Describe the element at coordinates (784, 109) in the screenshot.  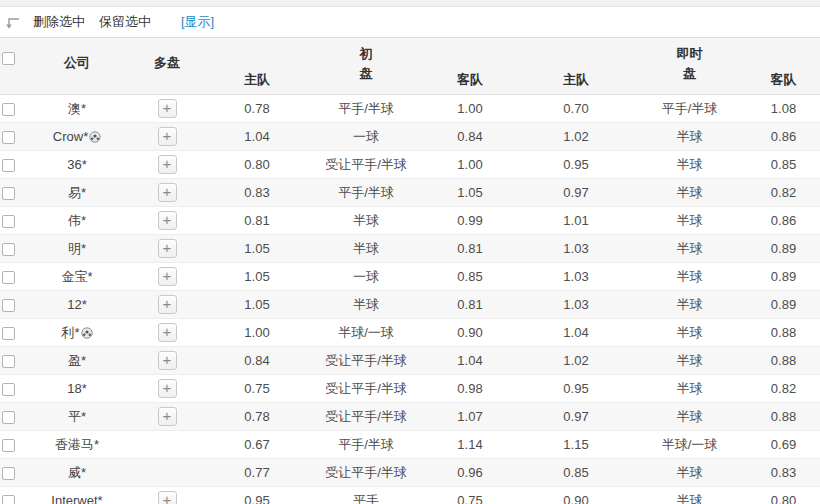
I see `live-away-odds: 1.08` at that location.